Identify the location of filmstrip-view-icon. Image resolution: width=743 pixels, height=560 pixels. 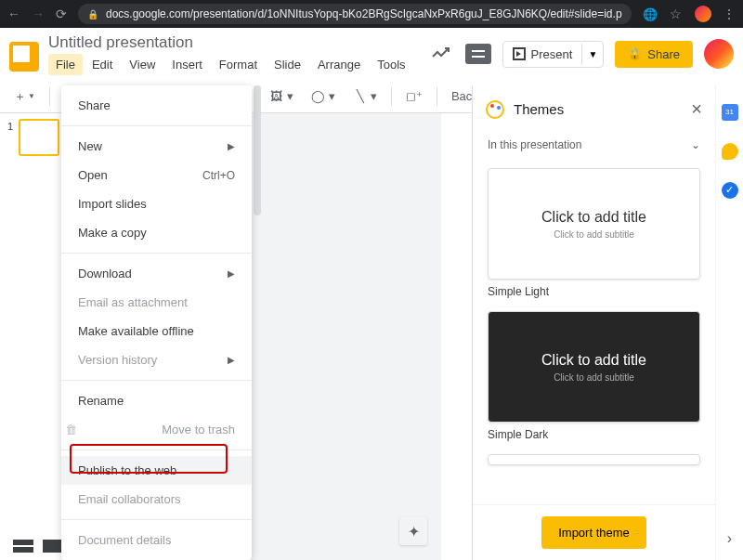
(53, 546).